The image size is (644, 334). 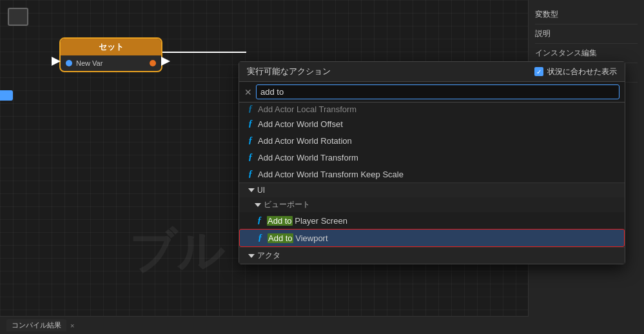 I want to click on search-row: ✕, so click(x=432, y=92).